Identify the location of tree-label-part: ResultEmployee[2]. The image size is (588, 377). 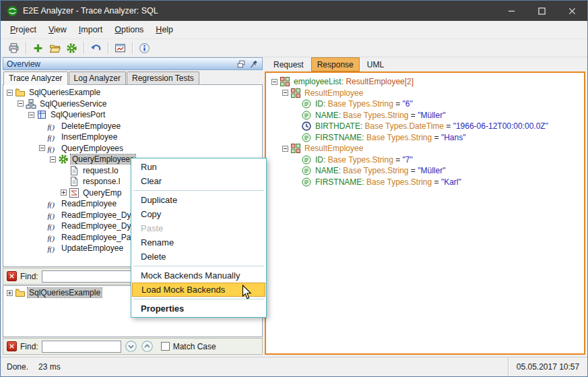
(380, 82).